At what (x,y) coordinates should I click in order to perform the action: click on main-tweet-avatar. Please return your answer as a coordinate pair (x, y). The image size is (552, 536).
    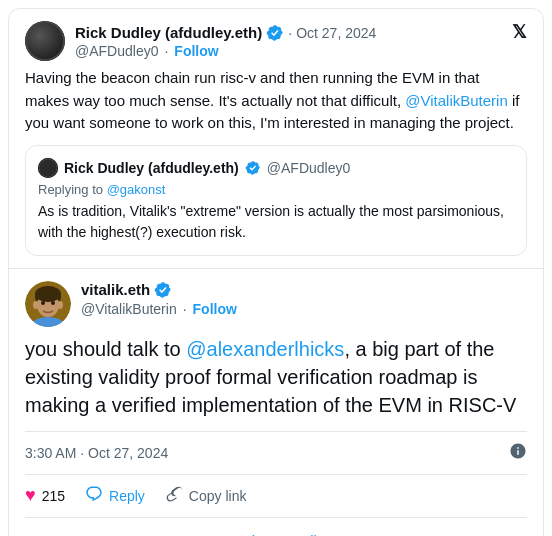
    Looking at the image, I should click on (48, 304).